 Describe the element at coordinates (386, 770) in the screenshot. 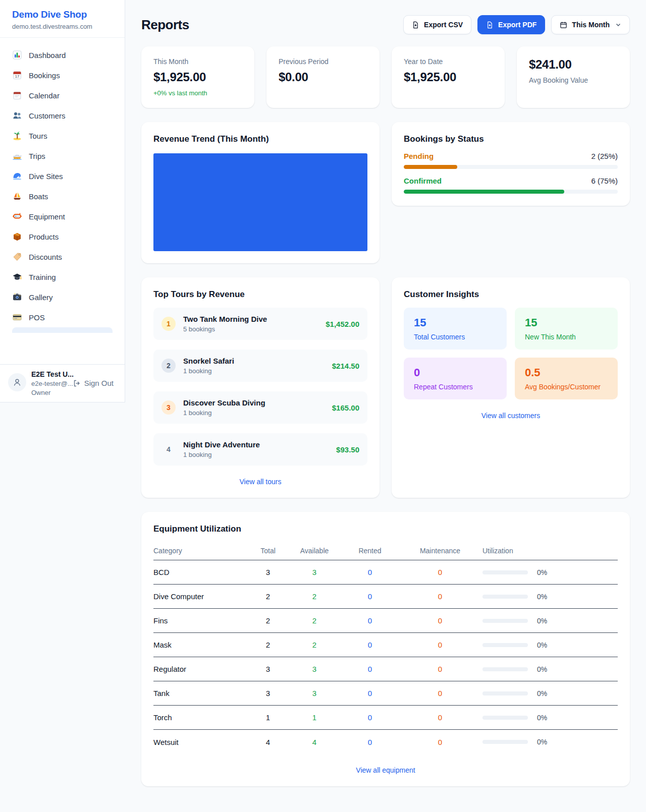

I see `view-all-equipment-link: View all equipment` at that location.